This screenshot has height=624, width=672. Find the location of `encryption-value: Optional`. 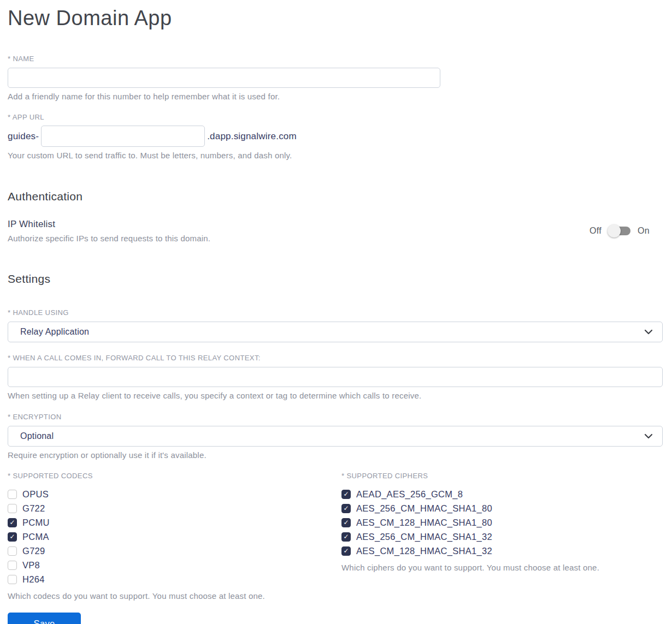

encryption-value: Optional is located at coordinates (37, 436).